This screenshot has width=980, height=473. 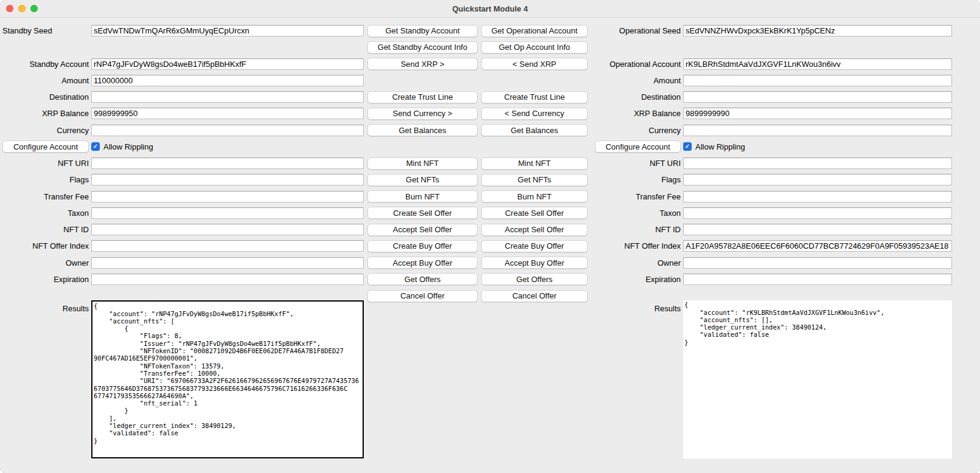 What do you see at coordinates (422, 263) in the screenshot?
I see `standby-accept-buy-offer-button: Accept Buy Offer` at bounding box center [422, 263].